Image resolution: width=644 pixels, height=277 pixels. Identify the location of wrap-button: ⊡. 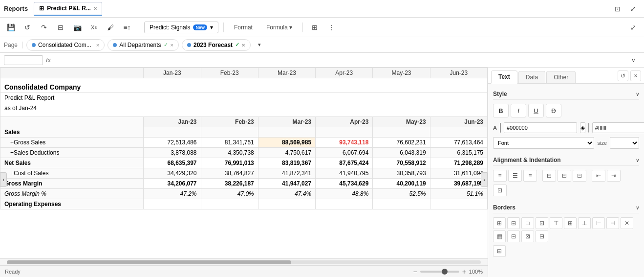
(500, 190).